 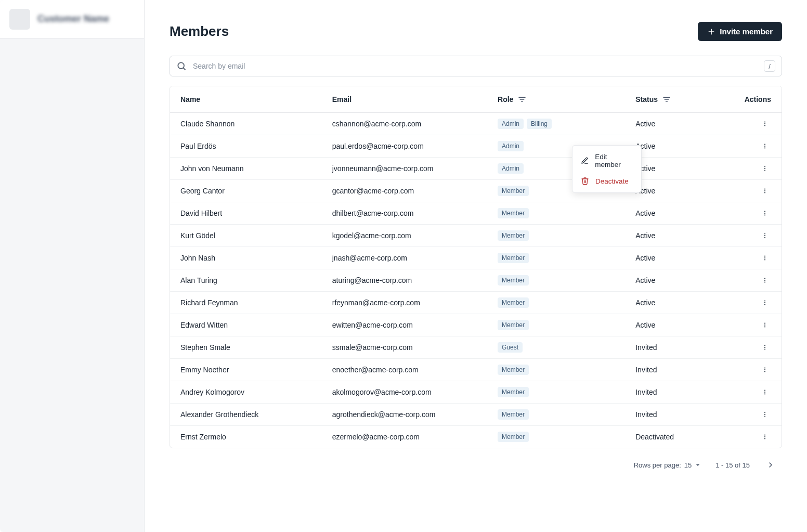 What do you see at coordinates (246, 415) in the screenshot?
I see `cell-name: Alexander Grothendieck` at bounding box center [246, 415].